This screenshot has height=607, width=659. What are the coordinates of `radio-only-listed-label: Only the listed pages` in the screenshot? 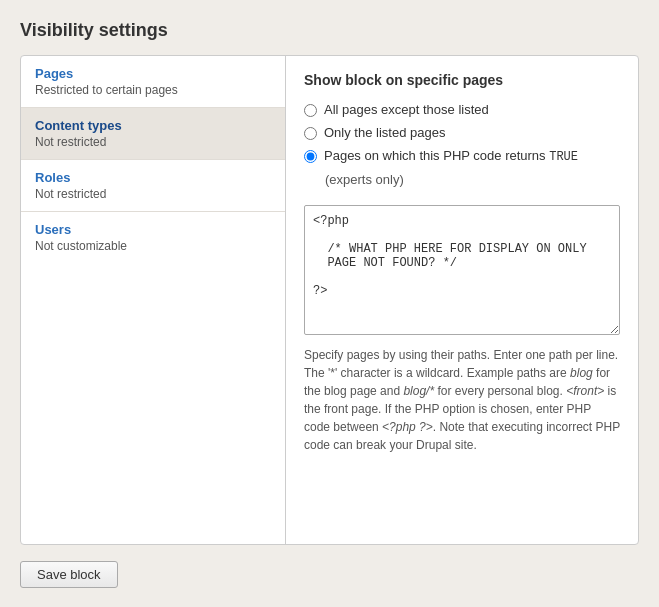 It's located at (384, 132).